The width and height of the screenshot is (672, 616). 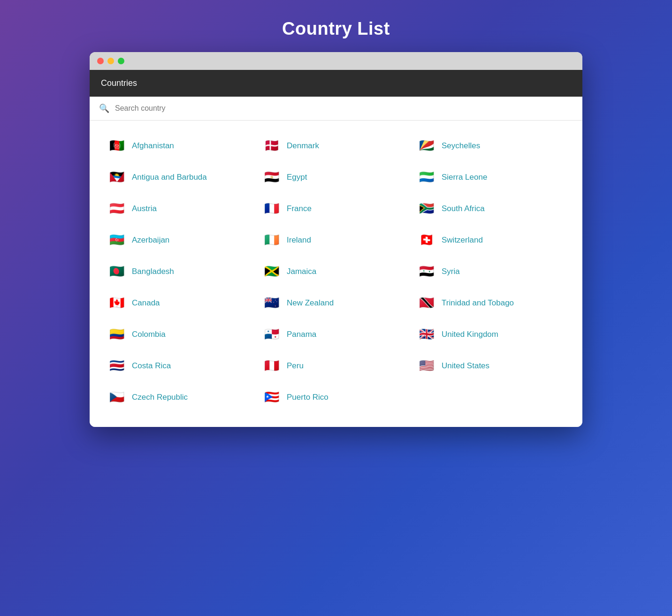 I want to click on country-item: 🇳🇿New Zealand, so click(x=336, y=303).